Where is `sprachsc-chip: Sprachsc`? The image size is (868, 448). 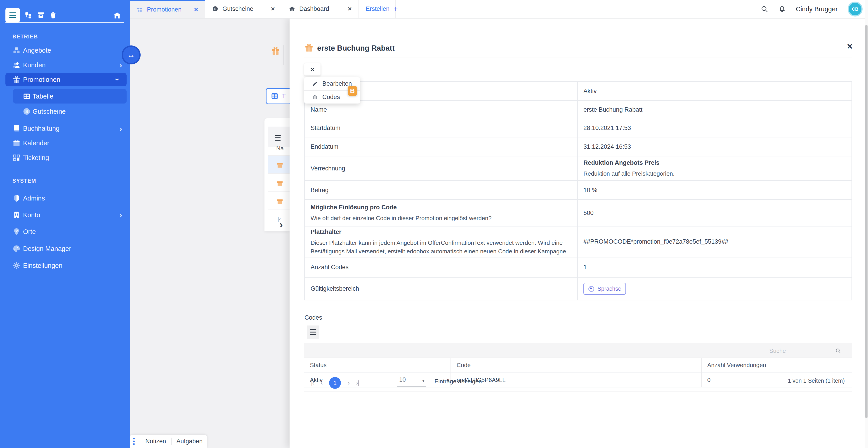
sprachsc-chip: Sprachsc is located at coordinates (604, 289).